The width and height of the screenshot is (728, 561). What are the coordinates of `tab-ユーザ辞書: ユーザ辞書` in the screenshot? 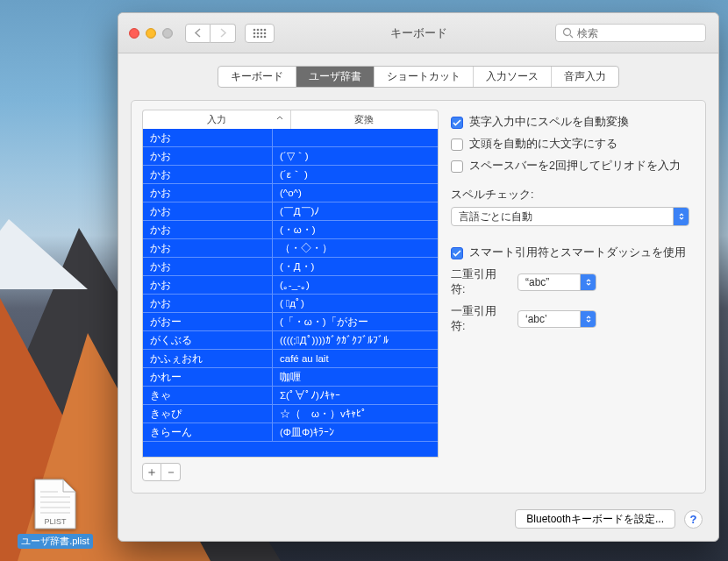 It's located at (335, 77).